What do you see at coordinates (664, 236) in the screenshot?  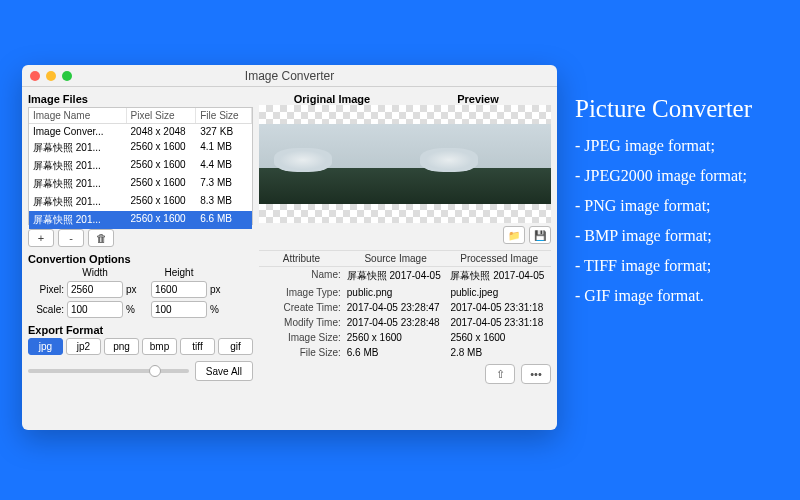 I see `feature-item: - BMP image format;` at bounding box center [664, 236].